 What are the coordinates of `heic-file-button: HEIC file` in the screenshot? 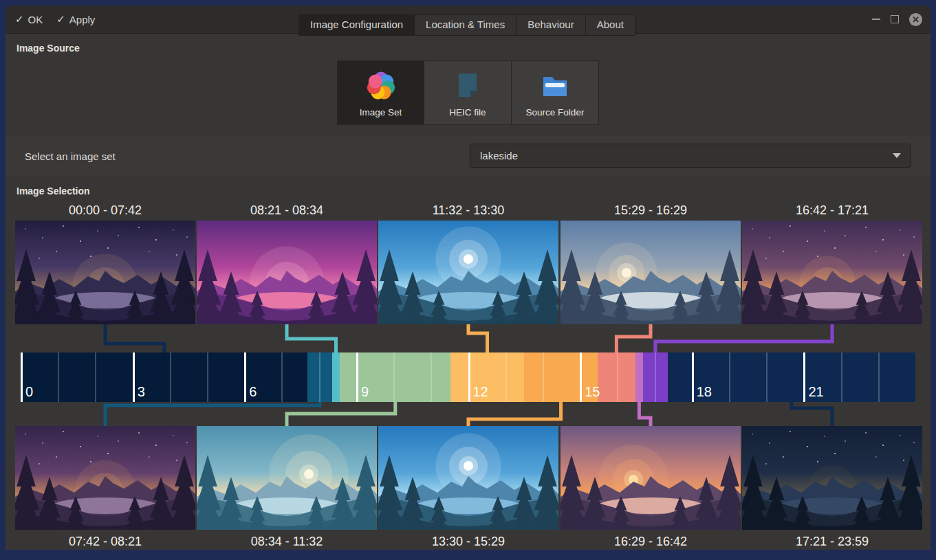 It's located at (468, 93).